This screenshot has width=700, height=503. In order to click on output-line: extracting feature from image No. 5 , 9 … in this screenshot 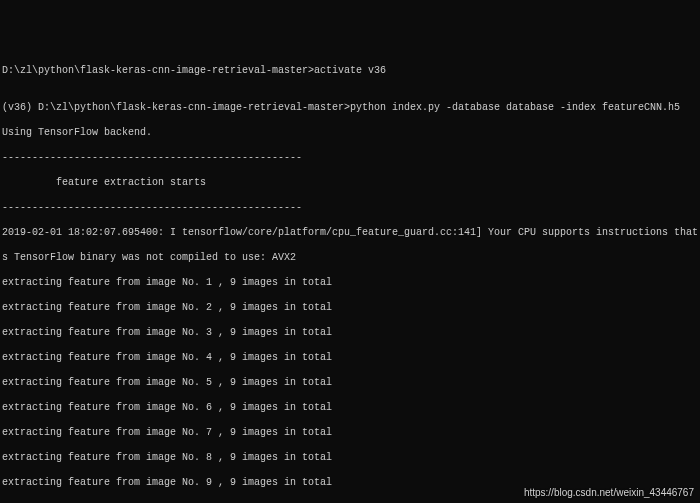, I will do `click(351, 384)`.